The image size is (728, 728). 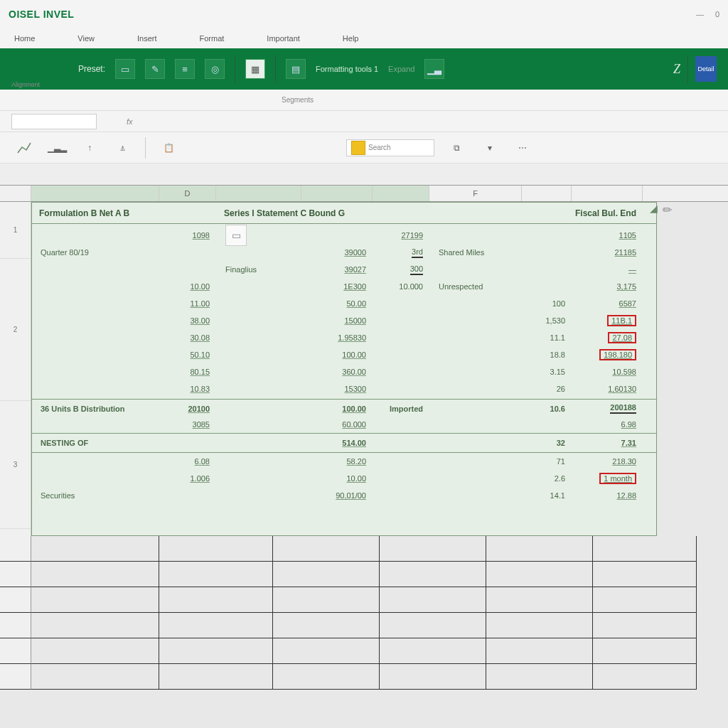 I want to click on cell: 1.006, so click(x=188, y=478).